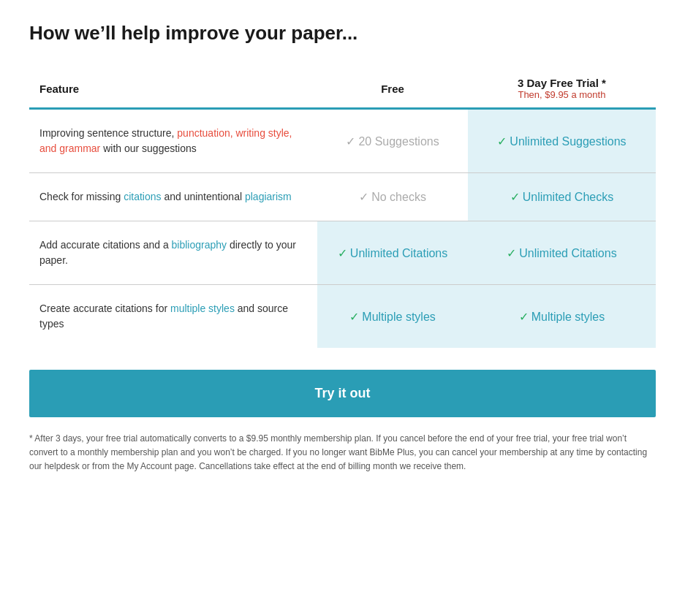  Describe the element at coordinates (561, 253) in the screenshot. I see `trial-value-citations: ✓Unlimited Citations` at that location.